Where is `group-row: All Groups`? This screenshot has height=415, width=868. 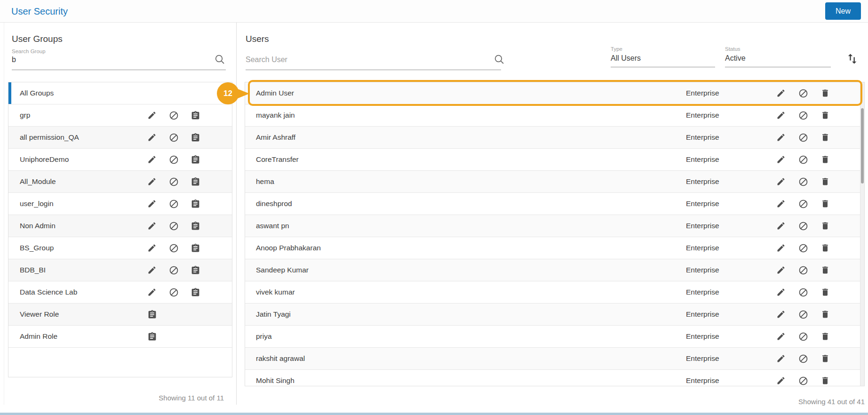
group-row: All Groups is located at coordinates (120, 93).